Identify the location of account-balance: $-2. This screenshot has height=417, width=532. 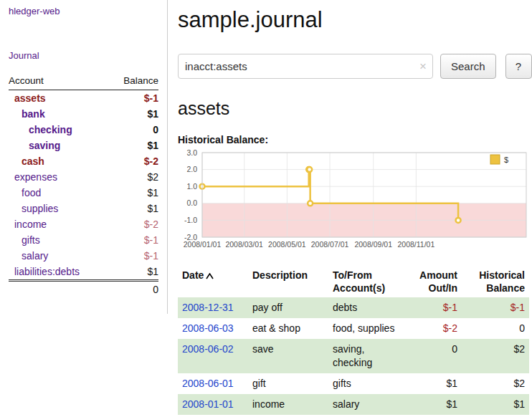
(133, 224).